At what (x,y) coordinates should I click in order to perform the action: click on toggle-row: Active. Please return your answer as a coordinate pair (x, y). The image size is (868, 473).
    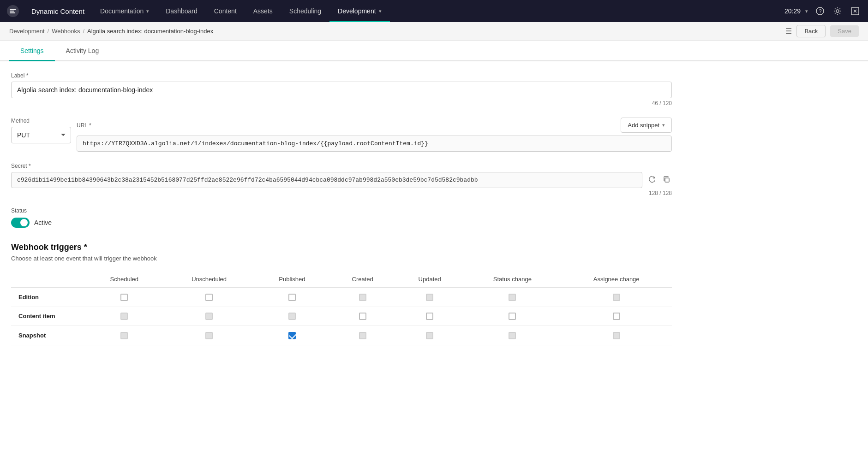
    Looking at the image, I should click on (341, 223).